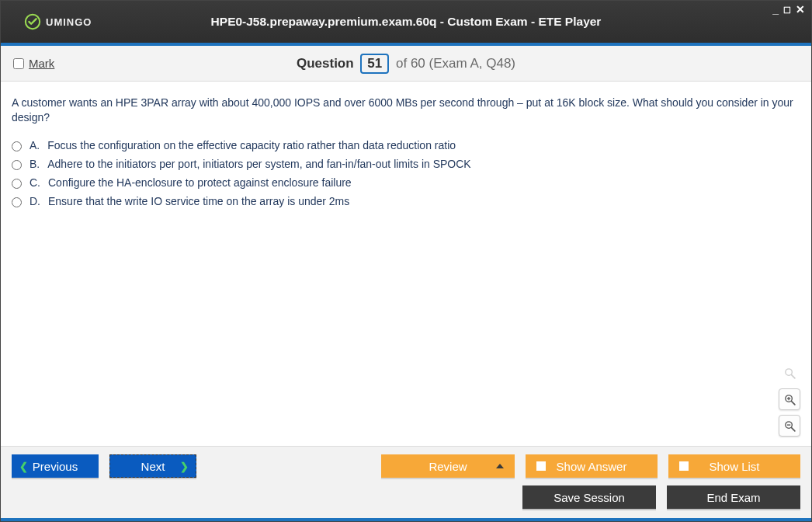 The image size is (812, 522). Describe the element at coordinates (406, 64) in the screenshot. I see `question-indicator: Question 51 of 60 (Exam A, Q48)` at that location.